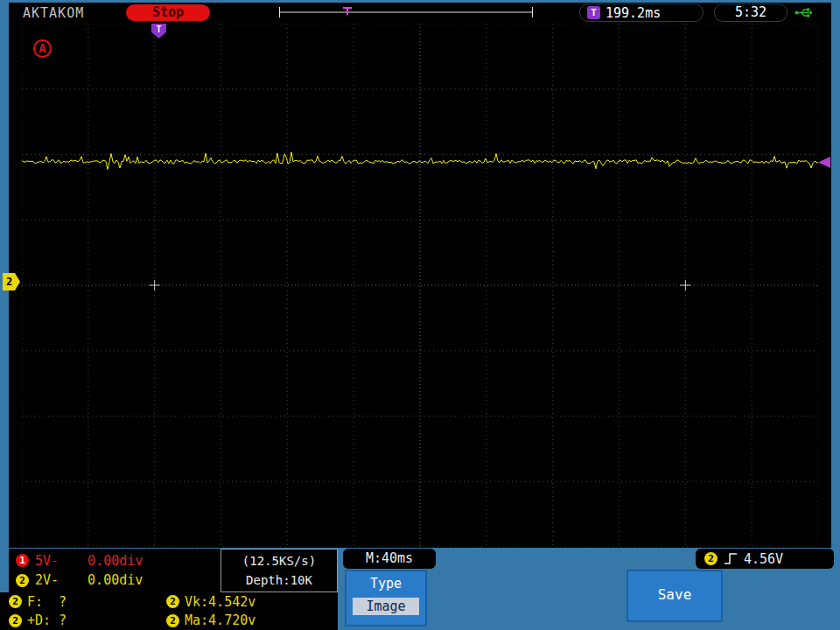 This screenshot has height=630, width=840. Describe the element at coordinates (23, 581) in the screenshot. I see `ch2-icon: 2` at that location.